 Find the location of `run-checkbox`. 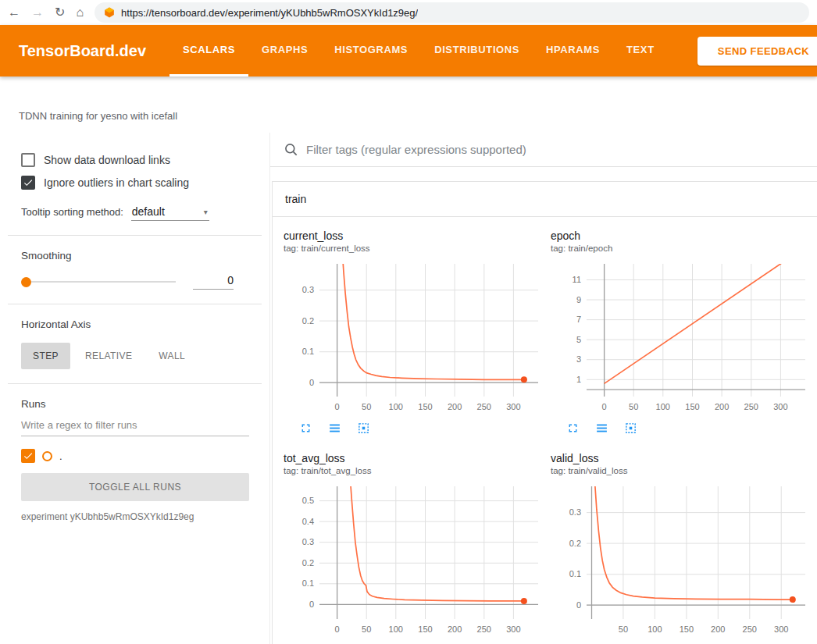

run-checkbox is located at coordinates (28, 456).